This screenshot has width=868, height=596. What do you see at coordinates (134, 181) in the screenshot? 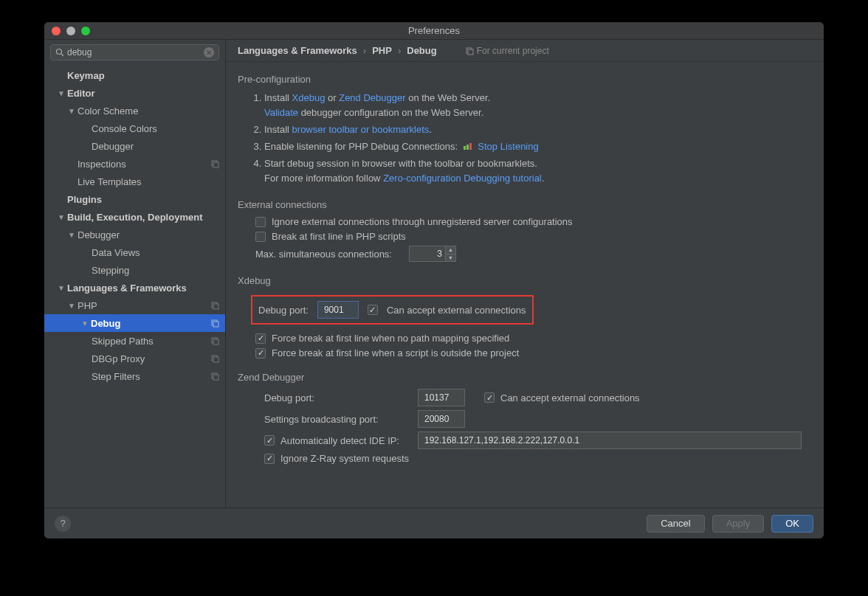
I see `tree-live-templates: Live Templates` at bounding box center [134, 181].